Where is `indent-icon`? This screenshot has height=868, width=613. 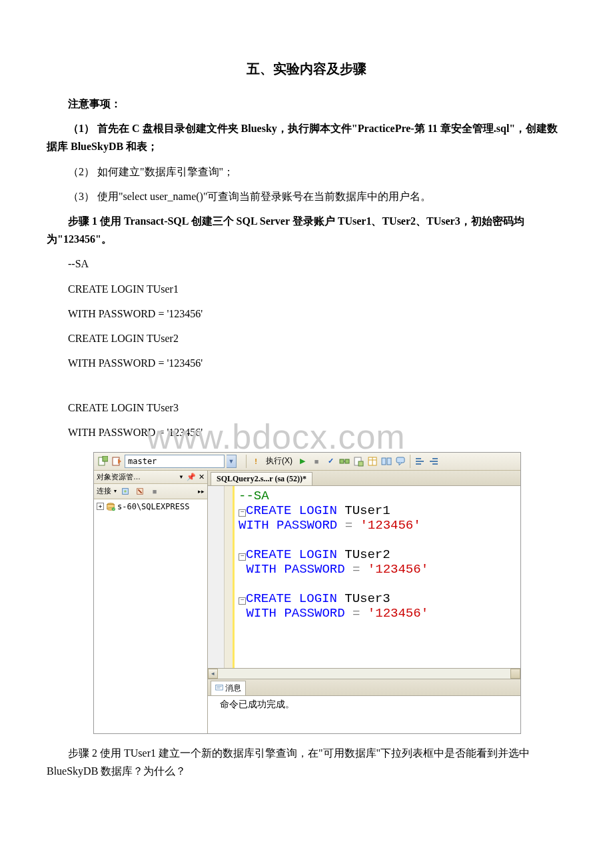 indent-icon is located at coordinates (420, 461).